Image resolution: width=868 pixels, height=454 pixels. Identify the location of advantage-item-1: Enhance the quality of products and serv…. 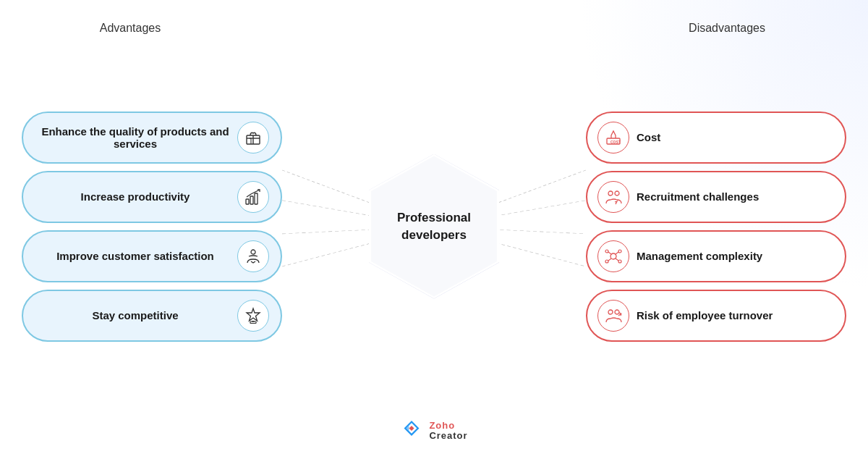
(152, 138).